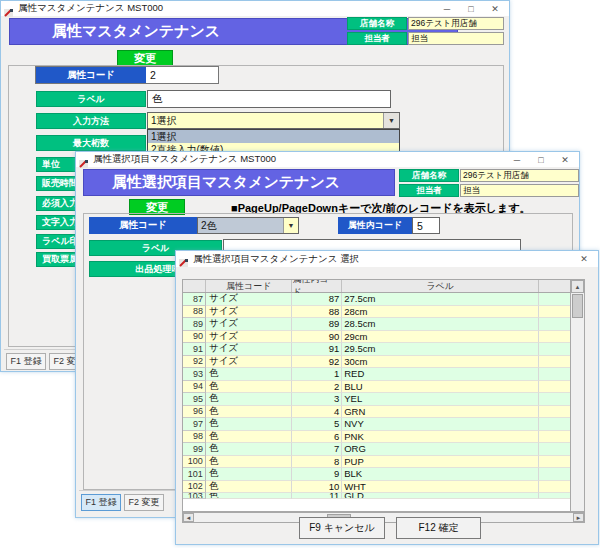  I want to click on label-cell: 30cm, so click(440, 362).